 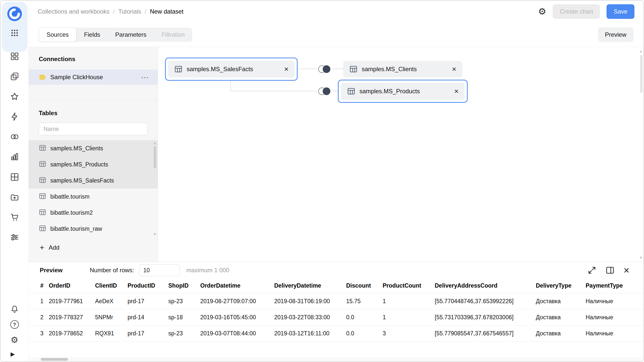 What do you see at coordinates (336, 270) in the screenshot?
I see `preview-header: Preview Number of rows: maximum 1 000` at bounding box center [336, 270].